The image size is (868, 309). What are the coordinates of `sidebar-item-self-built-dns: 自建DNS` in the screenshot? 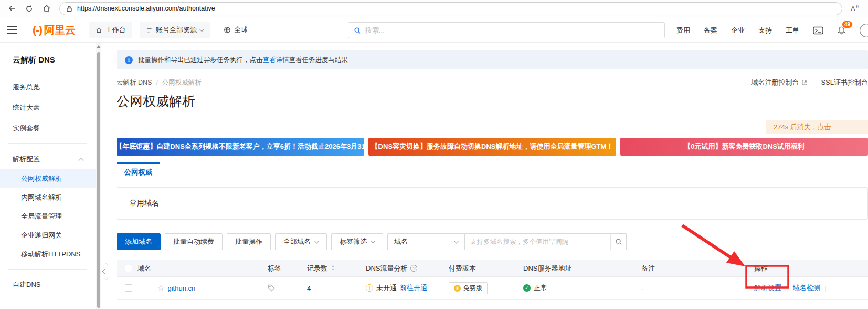 It's located at (48, 285).